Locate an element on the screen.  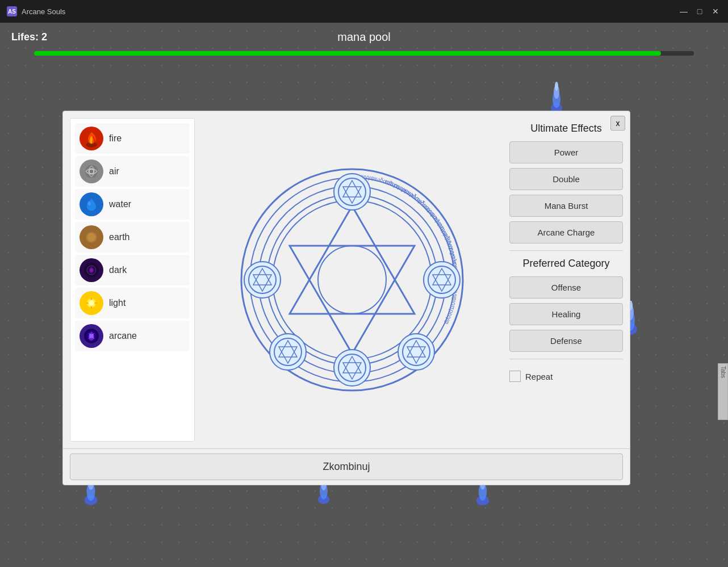
arcane-charge-button: Arcane Charge is located at coordinates (566, 233).